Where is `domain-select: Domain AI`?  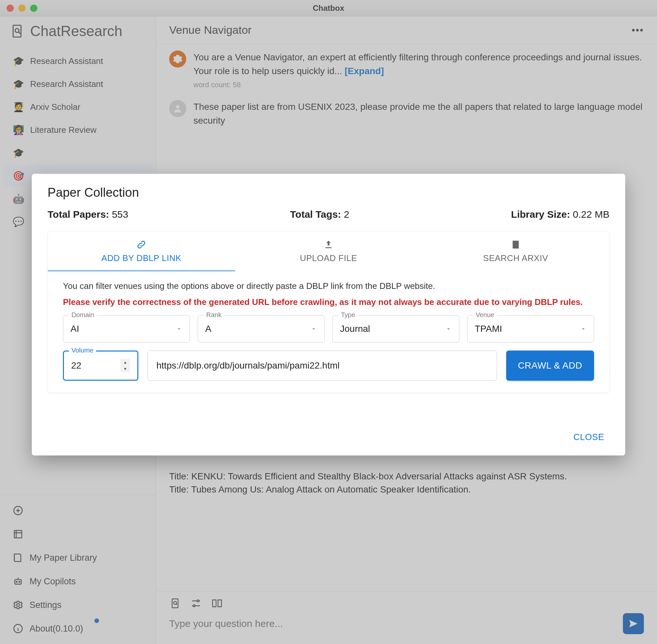
domain-select: Domain AI is located at coordinates (126, 329).